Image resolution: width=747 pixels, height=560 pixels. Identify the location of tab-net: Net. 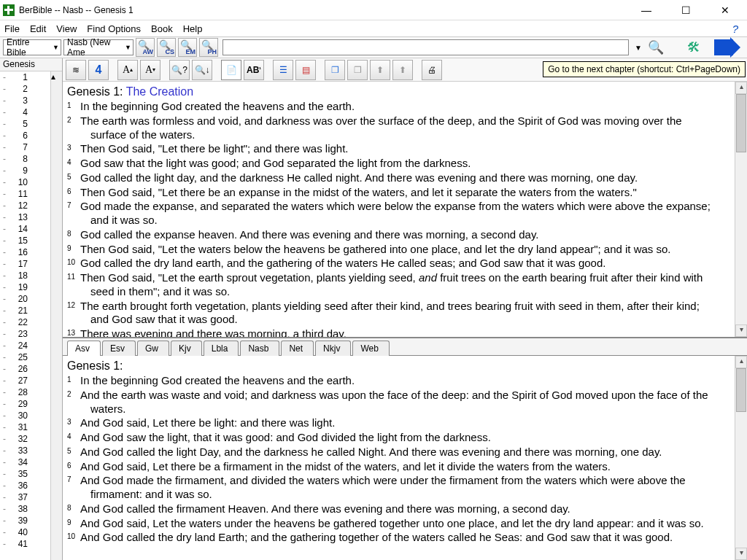
(298, 349).